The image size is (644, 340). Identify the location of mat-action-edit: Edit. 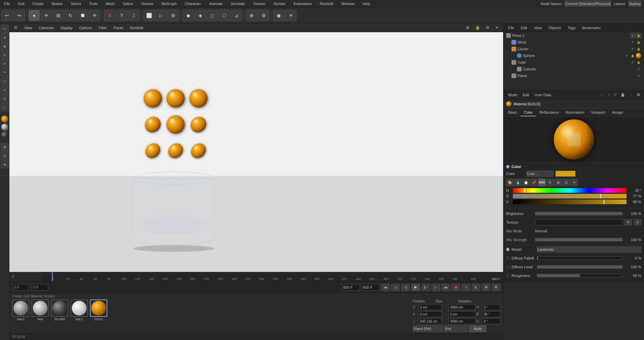
(26, 296).